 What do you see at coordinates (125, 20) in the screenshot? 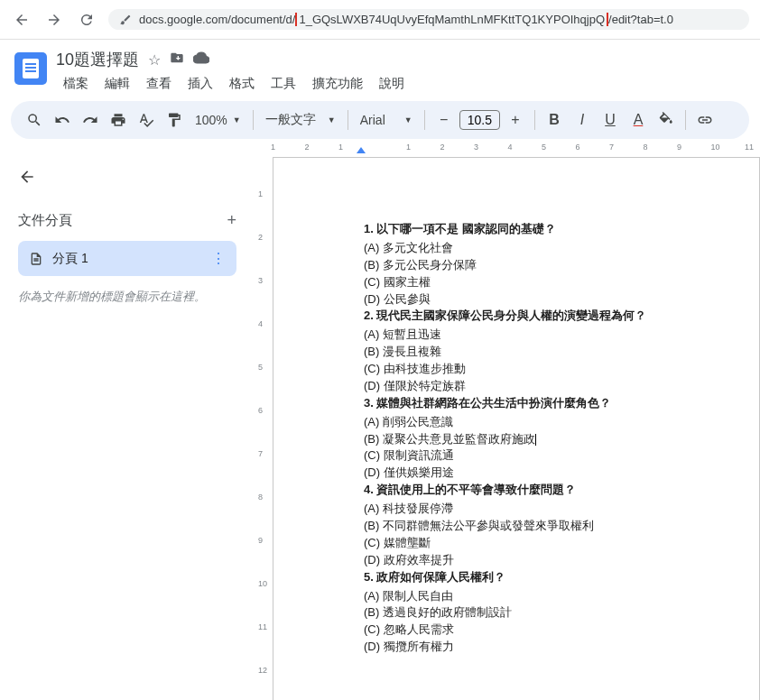
I see `site-info-icon` at bounding box center [125, 20].